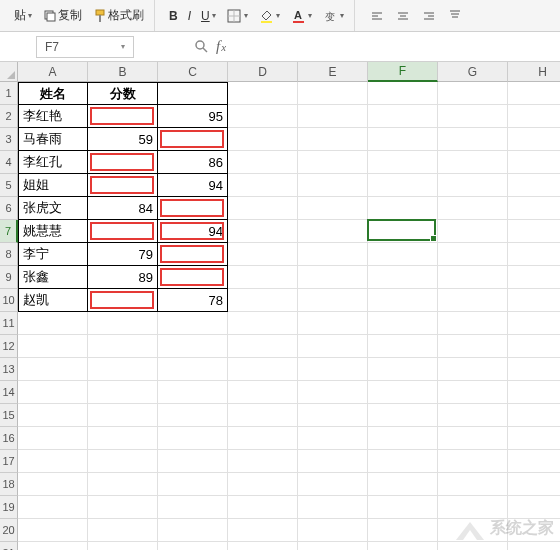  I want to click on column-header-C: C, so click(193, 72).